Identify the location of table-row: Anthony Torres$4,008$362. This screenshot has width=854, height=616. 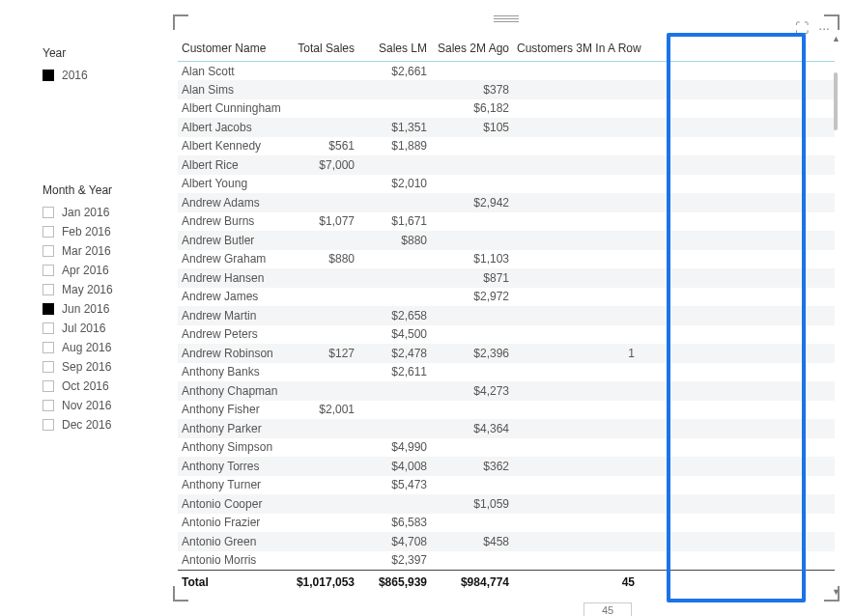
(506, 466).